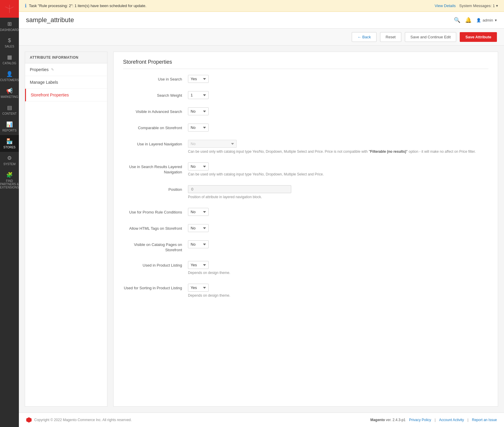 The image size is (504, 427). Describe the element at coordinates (306, 147) in the screenshot. I see `form-row-use-layered-navigation: Use in Layered NavigationNoFilterable (w…` at that location.